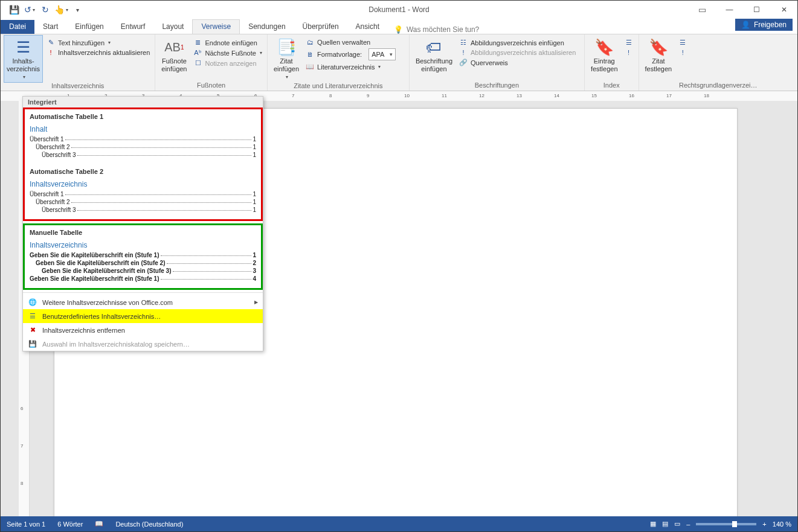  What do you see at coordinates (310, 66) in the screenshot?
I see `bibliography-icon: 📖` at bounding box center [310, 66].